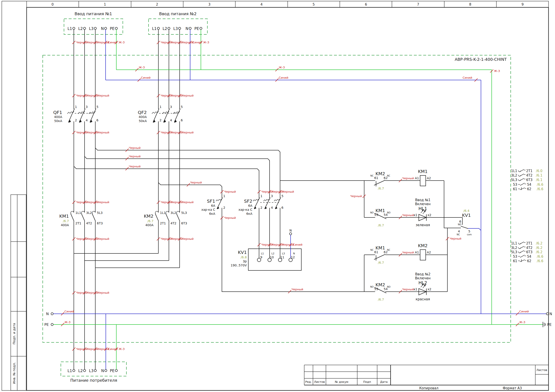 The image size is (555, 392). I want to click on hl1-lamp: Ввод №1 Включен HL1 x1x2 зеленая, so click(423, 213).